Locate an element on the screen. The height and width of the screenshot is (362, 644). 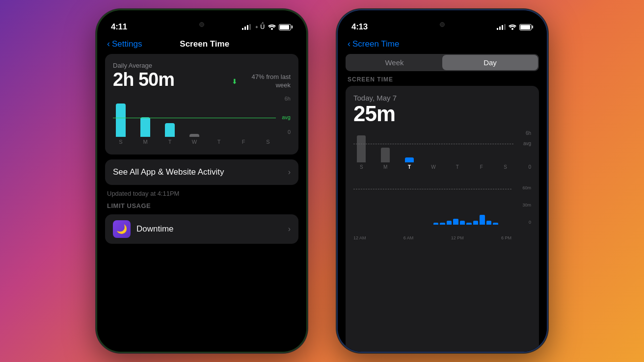
bars-area: avg S M T is located at coordinates (202, 125).